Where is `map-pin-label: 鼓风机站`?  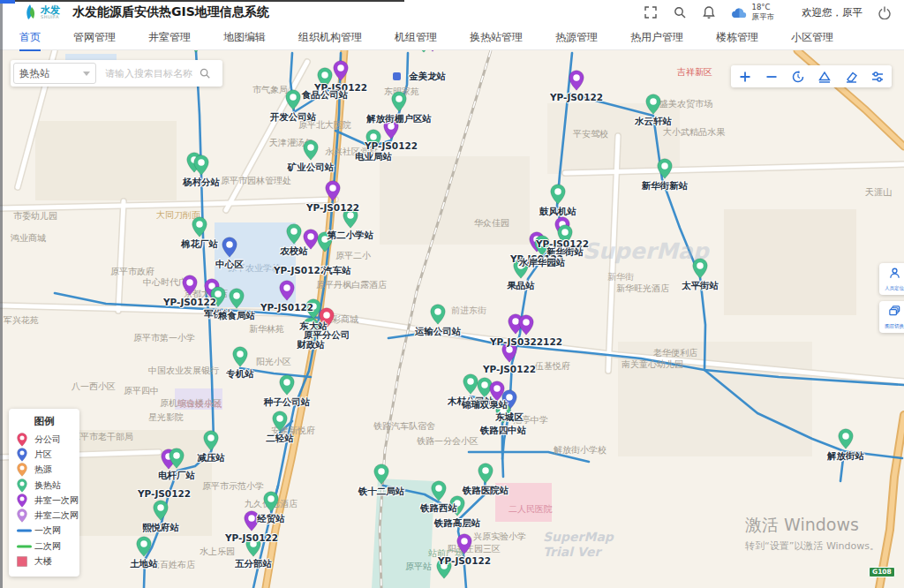
map-pin-label: 鼓风机站 is located at coordinates (558, 212).